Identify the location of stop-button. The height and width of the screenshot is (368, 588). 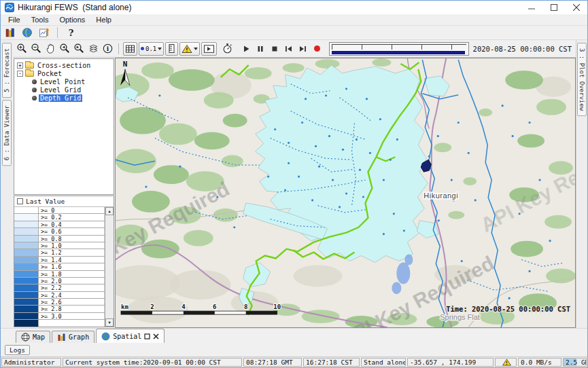
(275, 49).